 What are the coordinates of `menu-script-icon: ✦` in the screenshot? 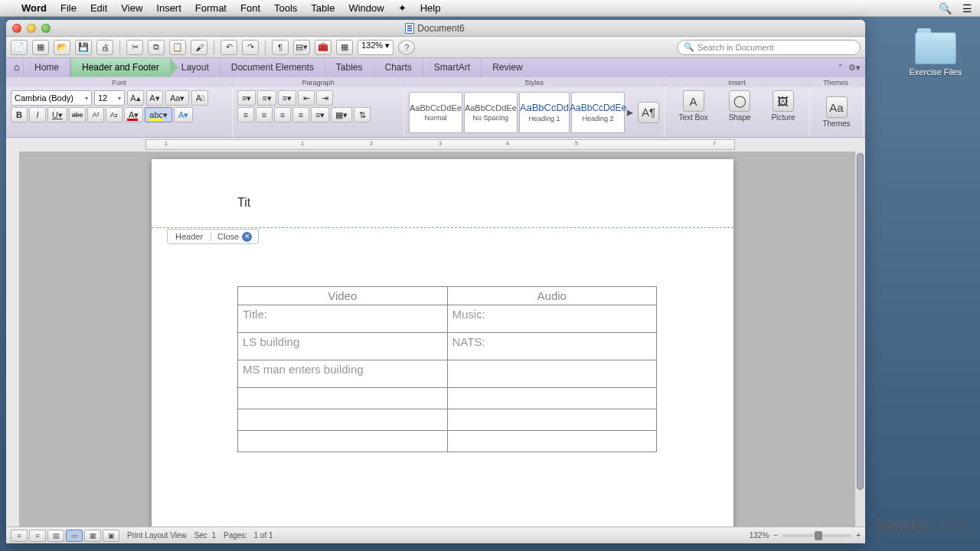 It's located at (403, 8).